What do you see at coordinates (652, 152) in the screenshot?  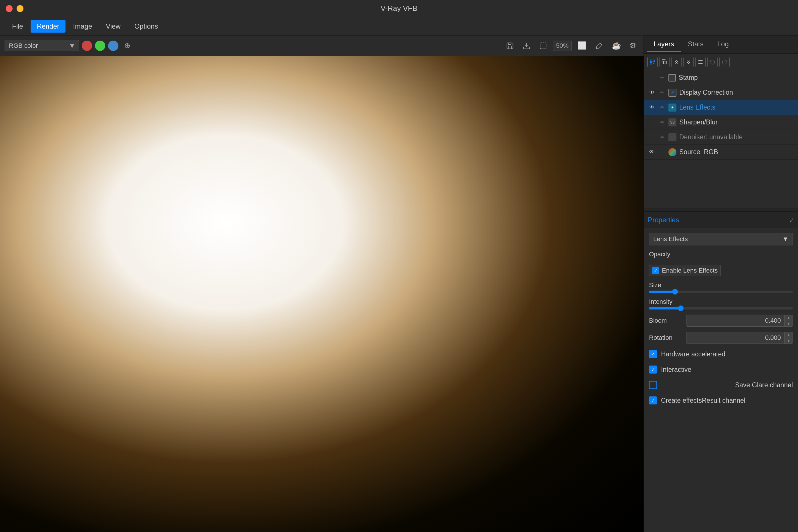 I see `eye-source-rgb: 👁` at bounding box center [652, 152].